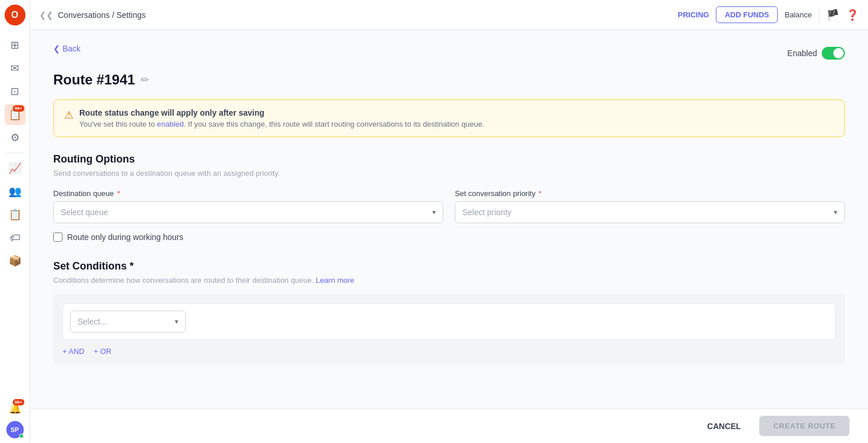 The image size is (868, 443). I want to click on edit-icon: ✏, so click(145, 80).